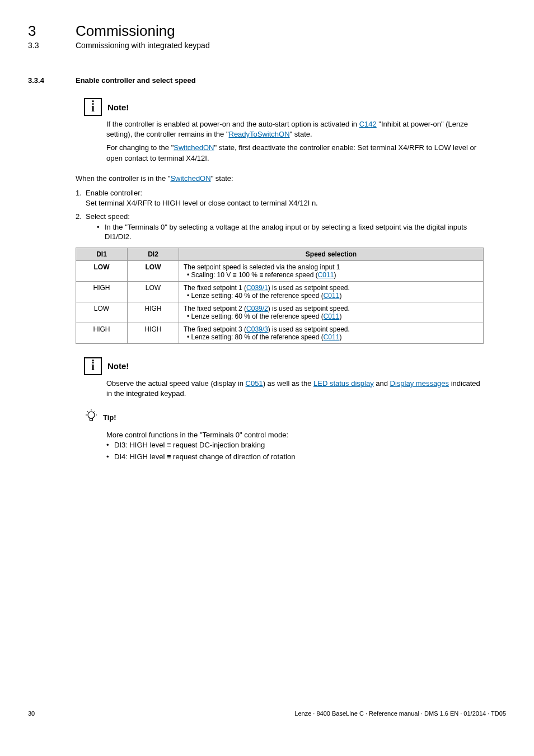 This screenshot has width=534, height=756. What do you see at coordinates (91, 418) in the screenshot?
I see `lightbulb-icon` at bounding box center [91, 418].